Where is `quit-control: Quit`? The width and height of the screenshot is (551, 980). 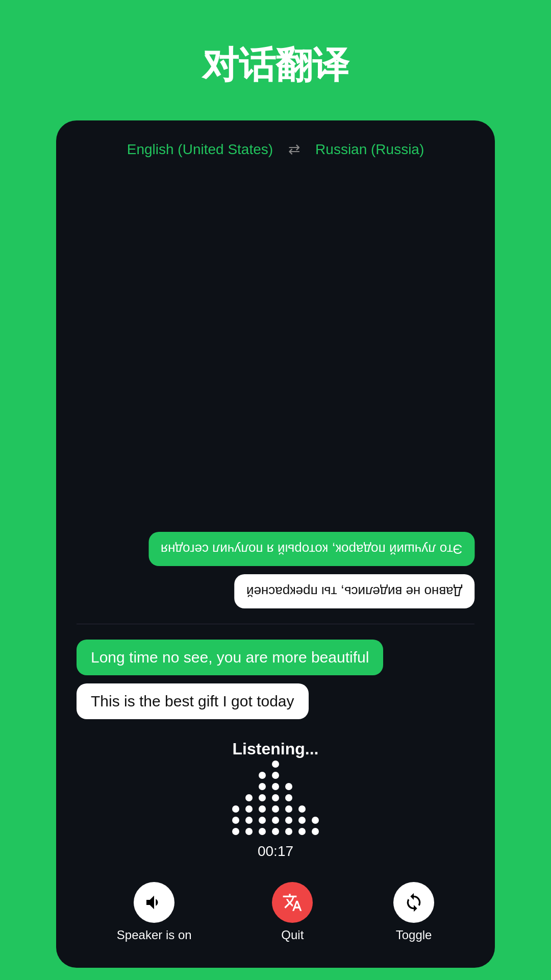
quit-control: Quit is located at coordinates (292, 912).